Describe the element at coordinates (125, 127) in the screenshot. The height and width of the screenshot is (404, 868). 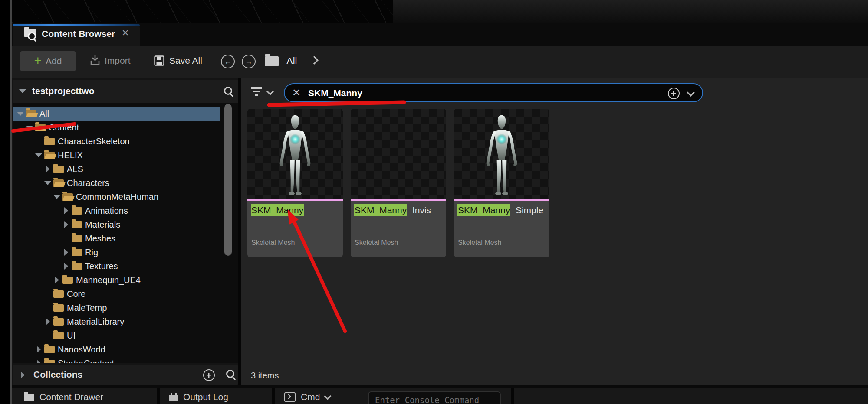
I see `tree-row-content: Content` at that location.